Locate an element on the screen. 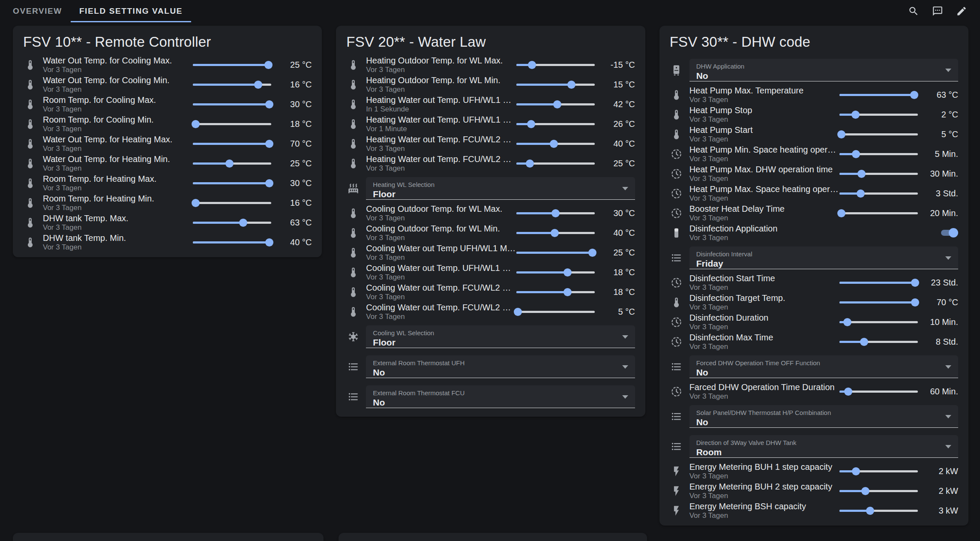 The image size is (980, 541). select-field: DHW ApplicationNo is located at coordinates (824, 70).